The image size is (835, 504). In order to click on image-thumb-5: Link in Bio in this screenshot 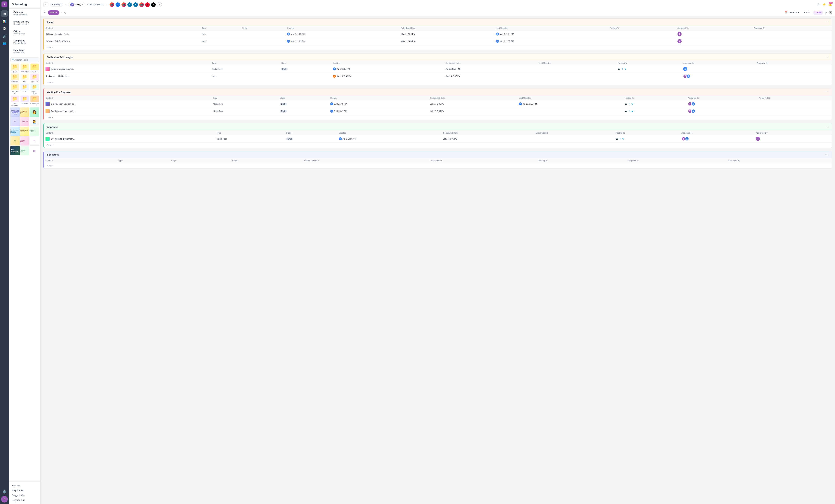, I will do `click(25, 122)`.